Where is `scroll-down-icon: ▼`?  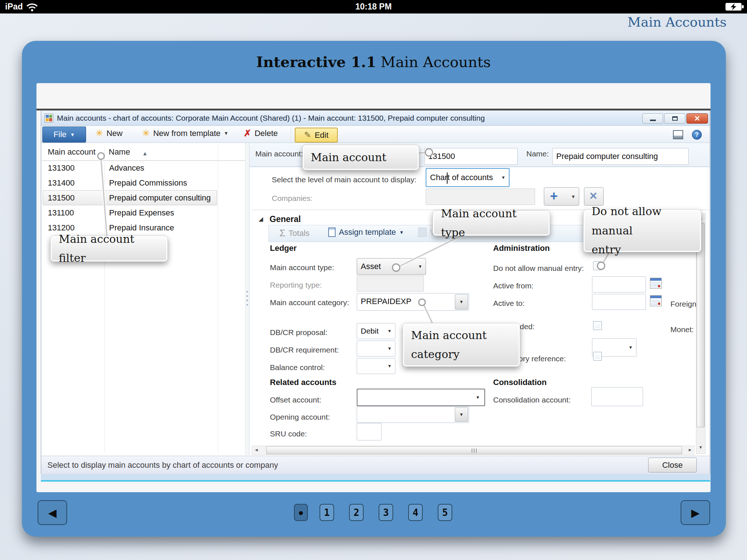
scroll-down-icon: ▼ is located at coordinates (701, 447).